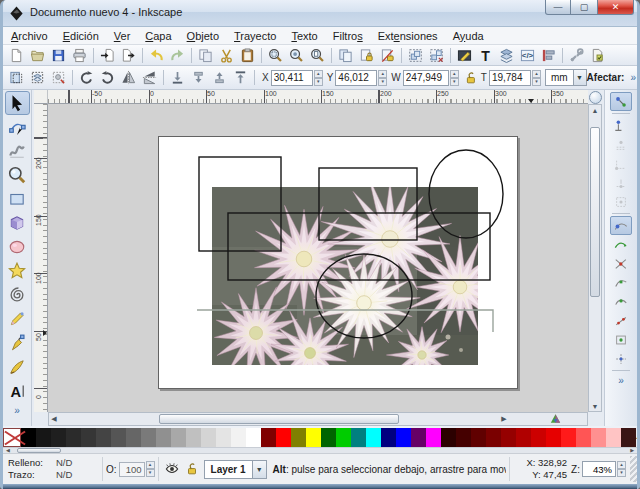 The width and height of the screenshot is (640, 489). What do you see at coordinates (206, 56) in the screenshot?
I see `copy-button` at bounding box center [206, 56].